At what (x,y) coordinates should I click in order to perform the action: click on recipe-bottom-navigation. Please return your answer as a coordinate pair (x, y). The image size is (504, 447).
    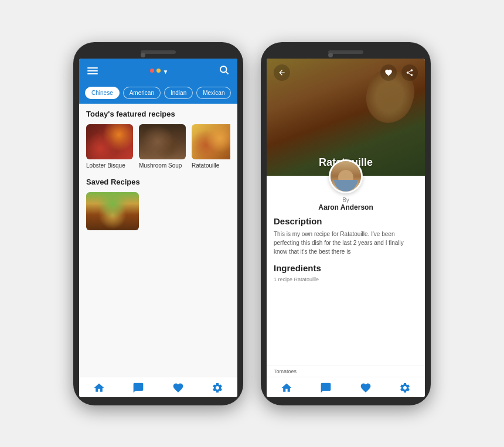
    Looking at the image, I should click on (346, 387).